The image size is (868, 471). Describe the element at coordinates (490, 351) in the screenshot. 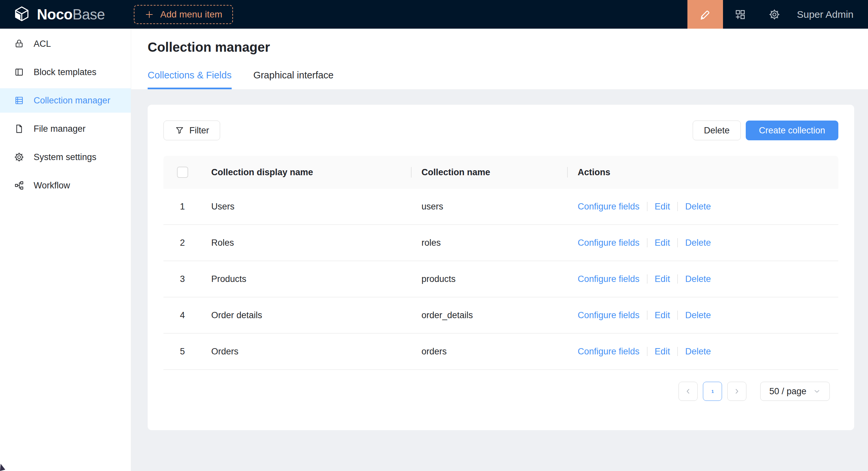

I see `cell-name: orders` at that location.